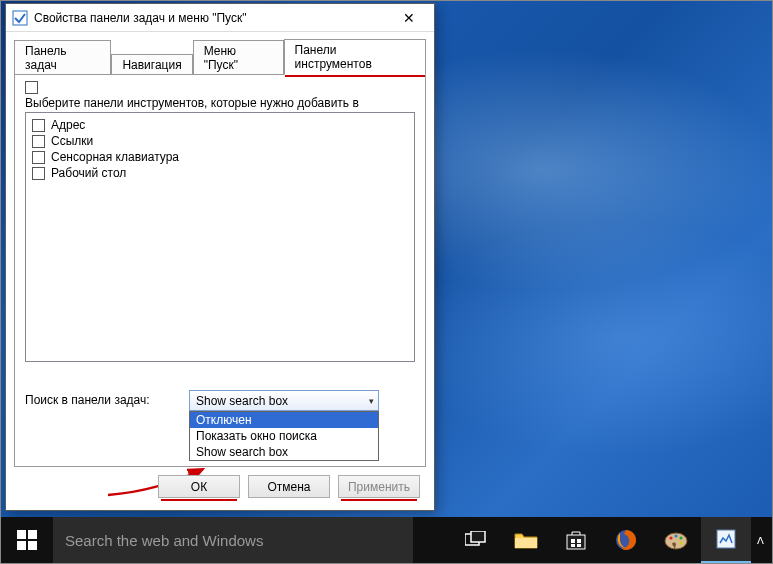 This screenshot has width=773, height=564. Describe the element at coordinates (100, 398) in the screenshot. I see `search-label: Поиск в панели задач:` at that location.